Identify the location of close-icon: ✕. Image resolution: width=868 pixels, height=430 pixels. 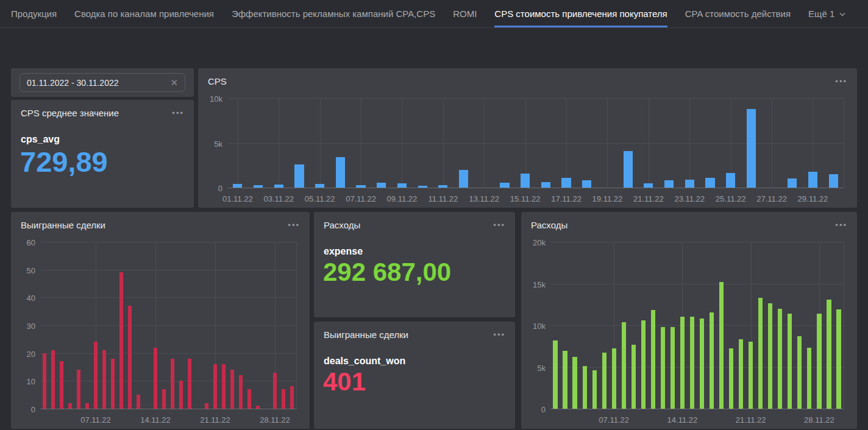
(174, 83).